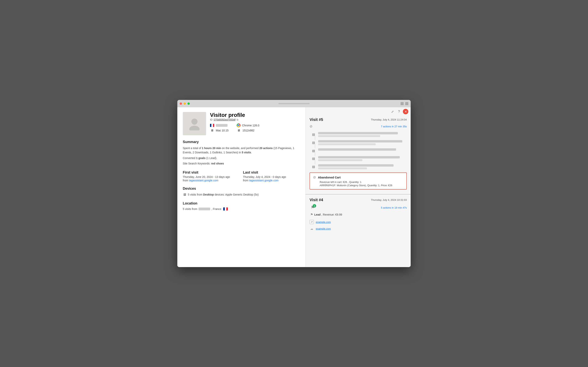 The height and width of the screenshot is (367, 588). What do you see at coordinates (312, 215) in the screenshot?
I see `lead-flag-icon: ⚑` at bounding box center [312, 215].